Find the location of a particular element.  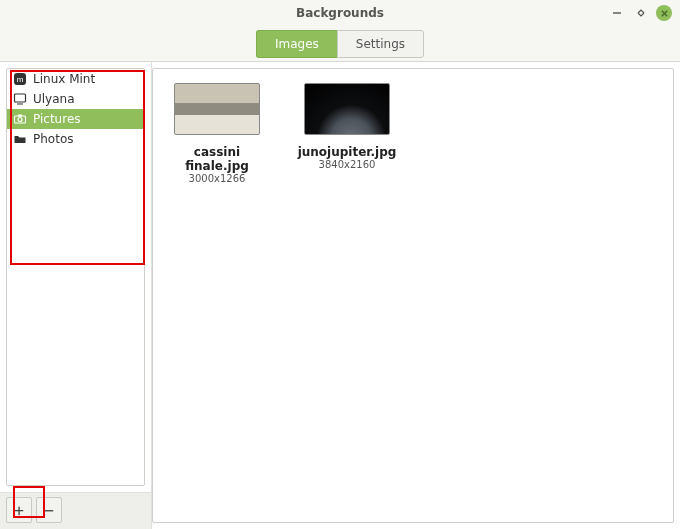

source-list: m Linux Mint Ulyana Pictu is located at coordinates (76, 109).